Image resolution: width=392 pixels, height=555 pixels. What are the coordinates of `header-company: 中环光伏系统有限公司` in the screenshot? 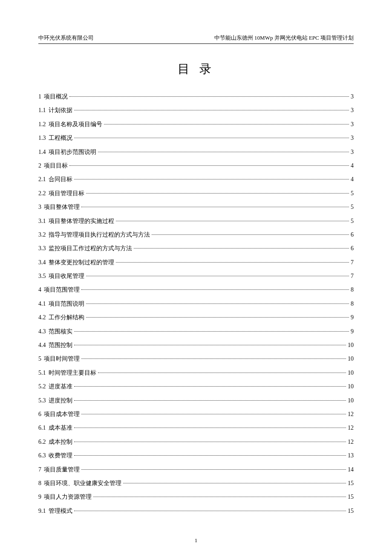 It's located at (66, 38).